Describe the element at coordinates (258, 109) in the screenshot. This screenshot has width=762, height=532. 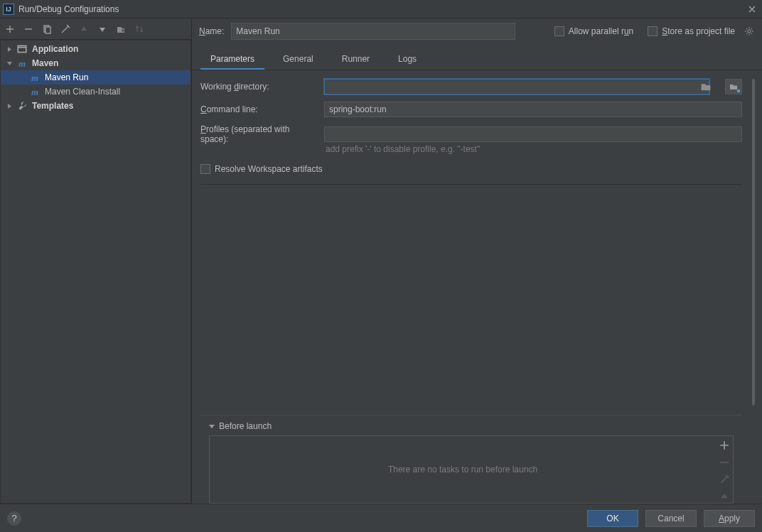
I see `command-line-label: Command line:` at that location.